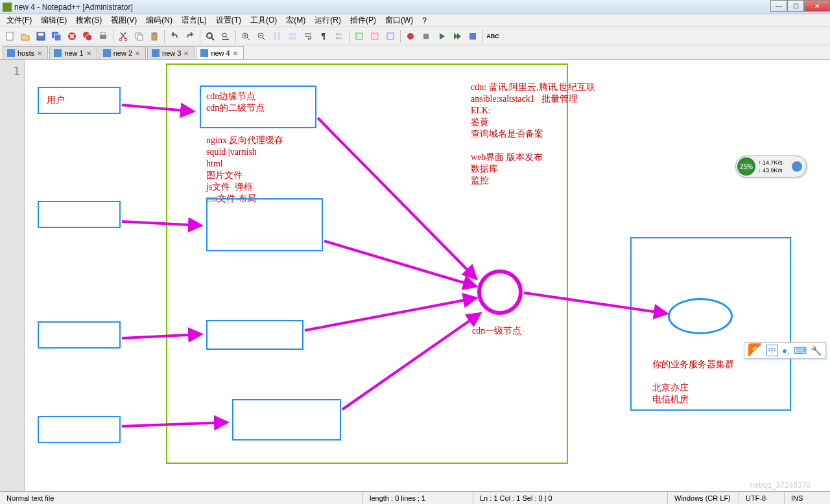  I want to click on menu-language: 语言(L), so click(195, 21).